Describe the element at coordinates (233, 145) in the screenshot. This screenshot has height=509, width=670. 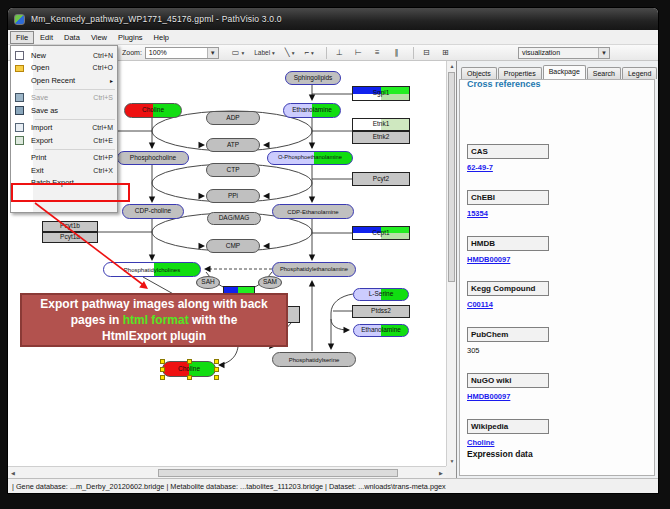
I see `node-atp: ATP` at that location.